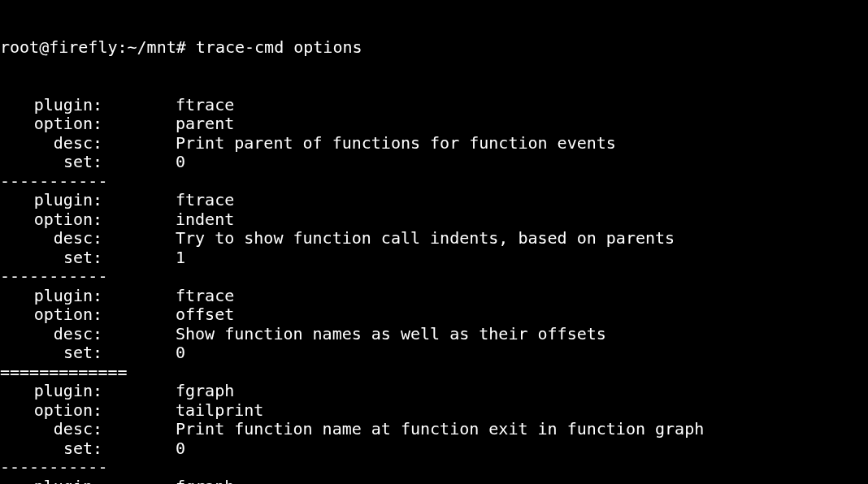 The height and width of the screenshot is (484, 868). I want to click on kv-row: desc:Show function names as well as thei…, so click(434, 335).